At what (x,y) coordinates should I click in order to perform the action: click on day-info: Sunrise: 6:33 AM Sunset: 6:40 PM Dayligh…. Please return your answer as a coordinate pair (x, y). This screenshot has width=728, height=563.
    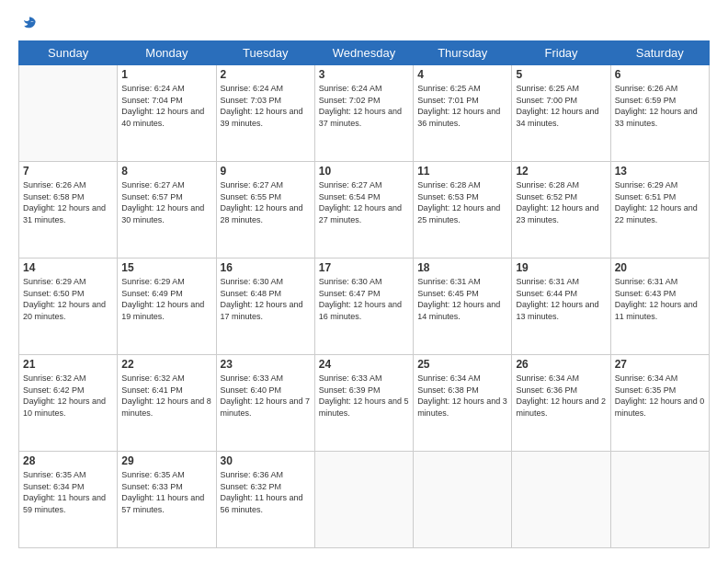
    Looking at the image, I should click on (266, 396).